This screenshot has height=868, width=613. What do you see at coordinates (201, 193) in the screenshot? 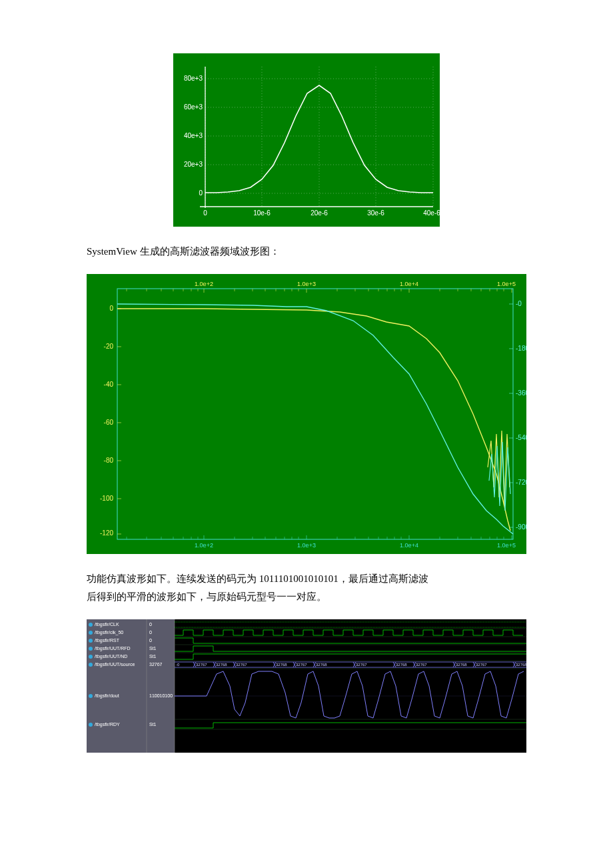
I see `y-tick: 0` at bounding box center [201, 193].